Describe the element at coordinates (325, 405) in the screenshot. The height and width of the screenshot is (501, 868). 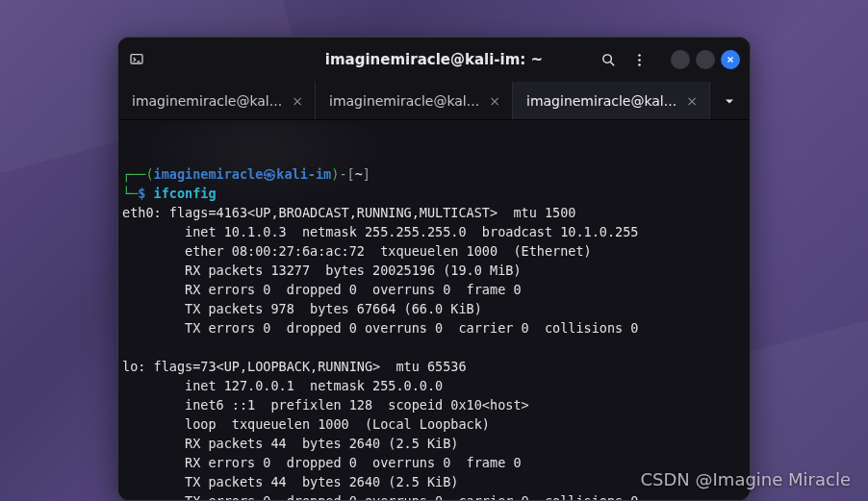
I see `output-line: inet6 ::1 prefixlen 128 scopeid 0x10<hos…` at that location.